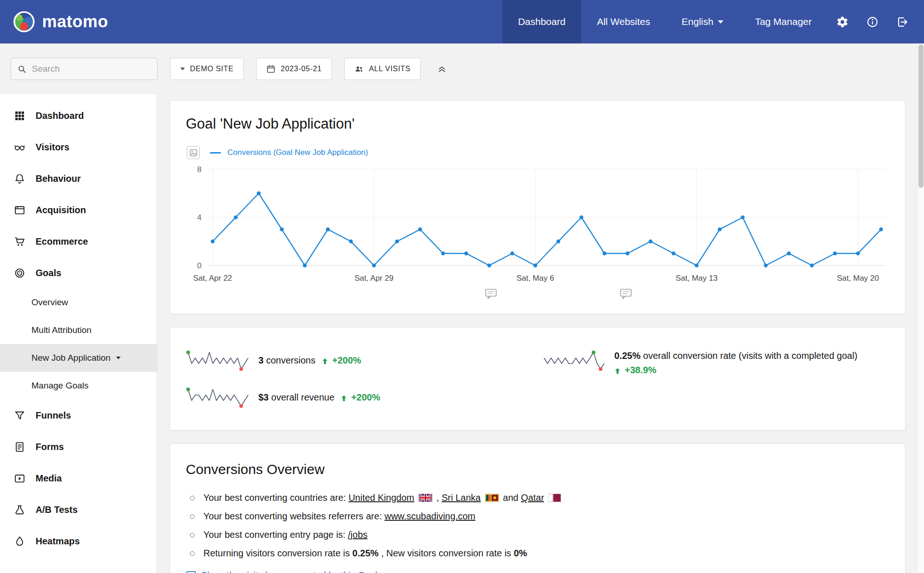 This screenshot has height=573, width=924. Describe the element at coordinates (383, 69) in the screenshot. I see `segment-selector-button: ALL VISITS` at that location.